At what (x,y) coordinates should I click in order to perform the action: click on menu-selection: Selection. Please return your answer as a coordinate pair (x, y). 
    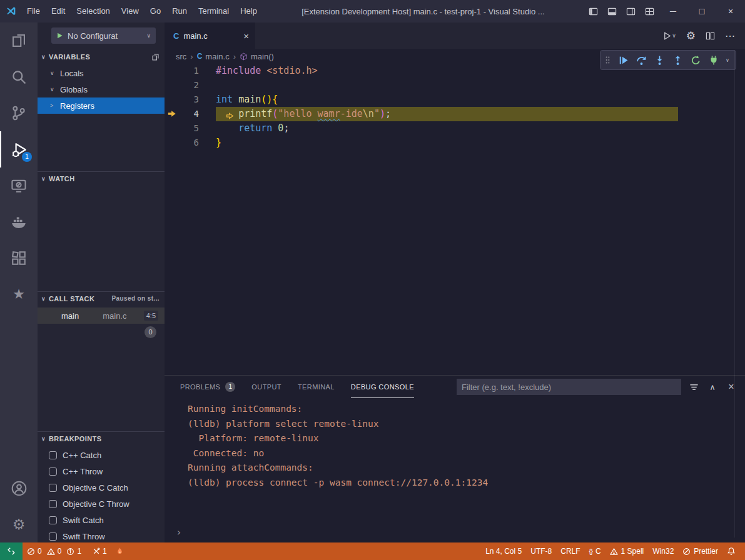
    Looking at the image, I should click on (93, 11).